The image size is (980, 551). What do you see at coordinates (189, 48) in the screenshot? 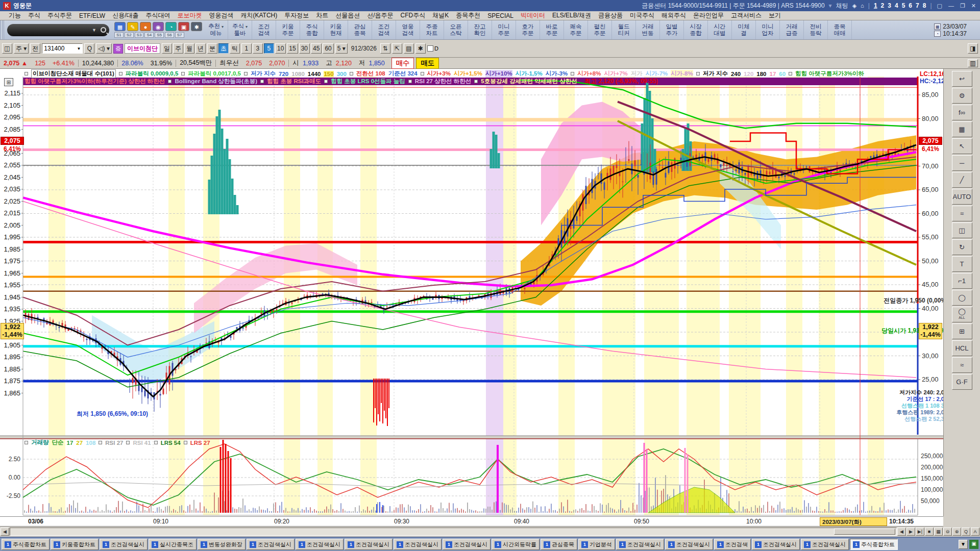
I see `period-월: 월` at bounding box center [189, 48].